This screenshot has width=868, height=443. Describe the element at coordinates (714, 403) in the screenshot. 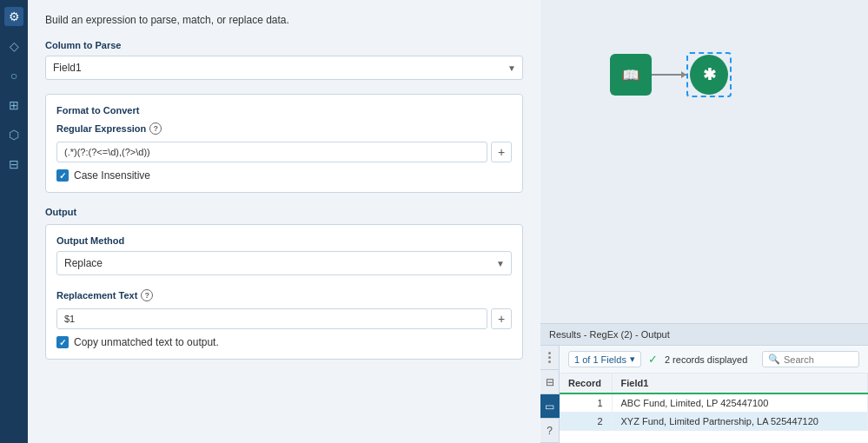

I see `table-row: 1 ABC Fund, Limited, LP 425447100` at that location.